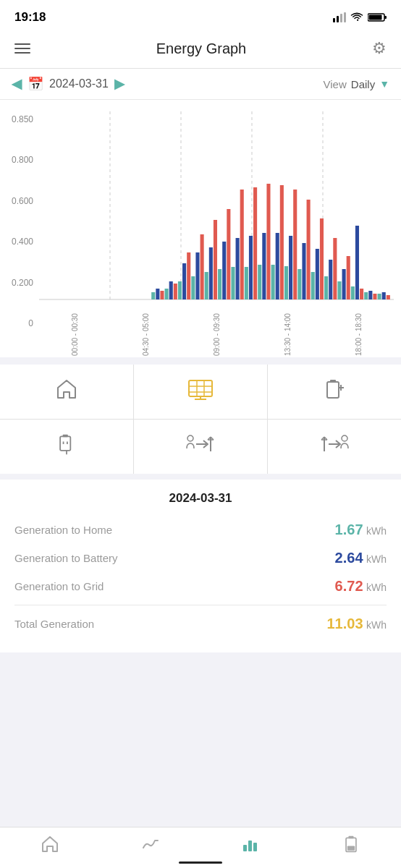 This screenshot has width=401, height=868. What do you see at coordinates (360, 17) in the screenshot?
I see `status-icons` at bounding box center [360, 17].